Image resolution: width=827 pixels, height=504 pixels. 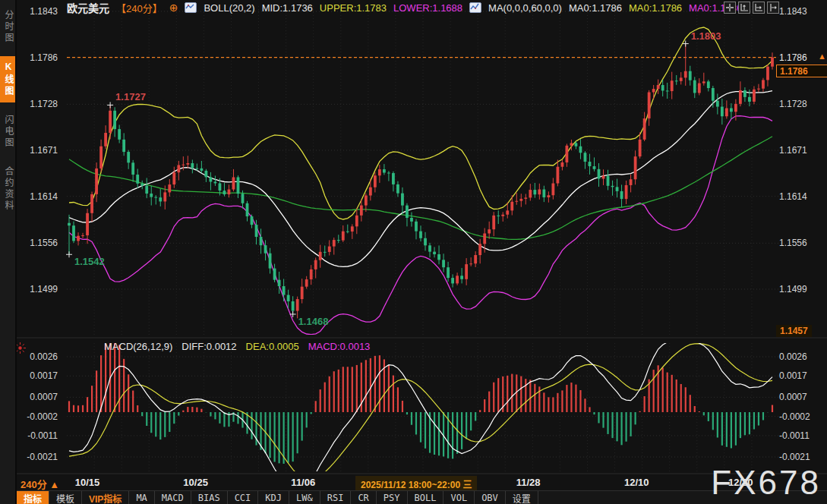 What do you see at coordinates (475, 8) in the screenshot?
I see `ma-indicator-icon` at bounding box center [475, 8].